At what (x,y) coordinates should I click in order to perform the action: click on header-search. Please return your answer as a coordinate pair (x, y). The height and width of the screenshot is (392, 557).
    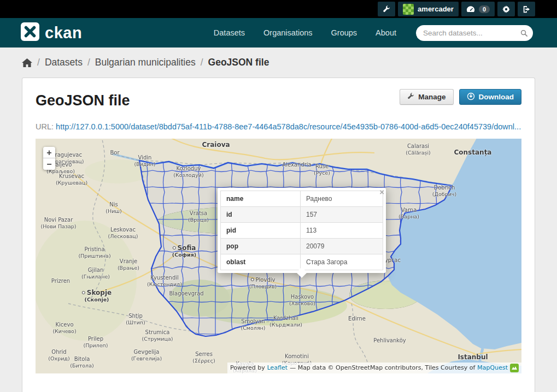
    Looking at the image, I should click on (474, 33).